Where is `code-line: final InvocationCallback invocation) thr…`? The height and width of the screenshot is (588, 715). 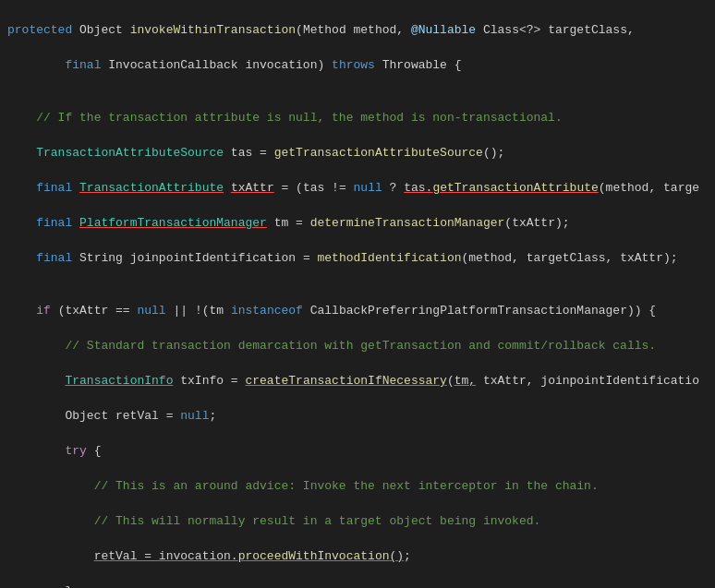
code-line: final InvocationCallback invocation) thr… is located at coordinates (358, 65).